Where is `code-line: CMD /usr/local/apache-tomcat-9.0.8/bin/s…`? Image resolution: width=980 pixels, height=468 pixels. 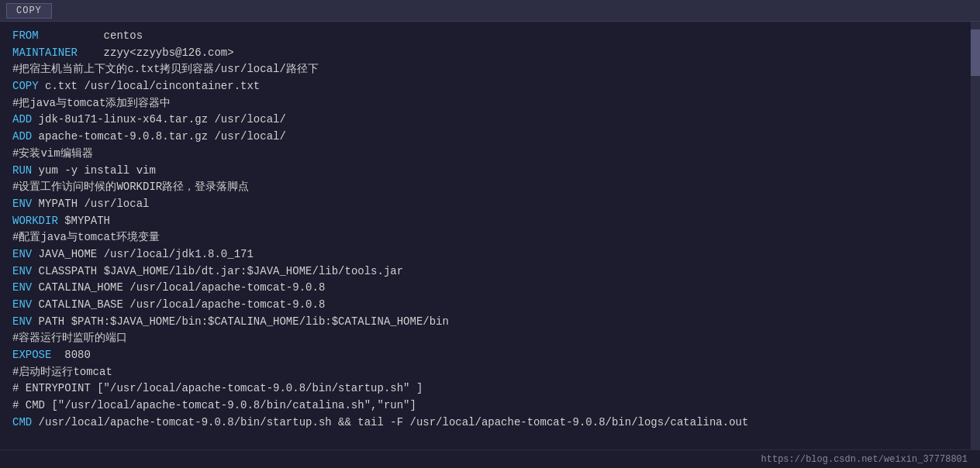 code-line: CMD /usr/local/apache-tomcat-9.0.8/bin/s… is located at coordinates (490, 423).